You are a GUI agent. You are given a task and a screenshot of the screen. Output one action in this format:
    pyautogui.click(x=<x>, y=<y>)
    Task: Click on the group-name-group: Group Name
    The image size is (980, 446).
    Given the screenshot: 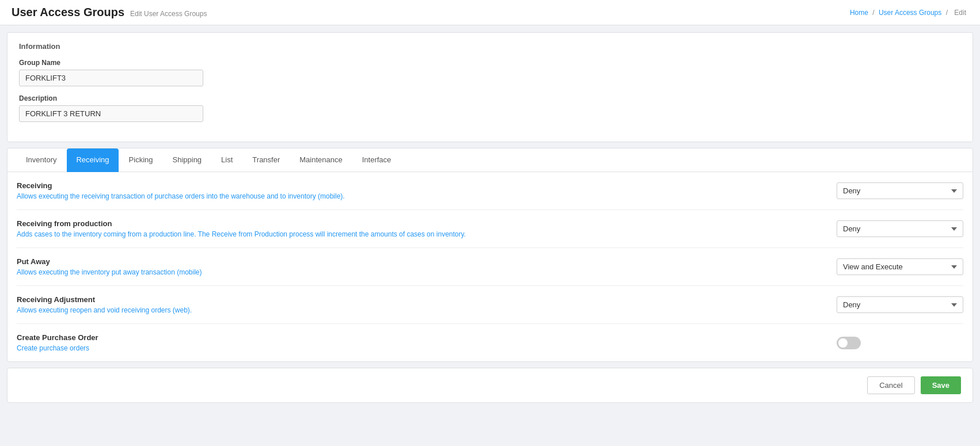 What is the action you would take?
    pyautogui.click(x=490, y=73)
    